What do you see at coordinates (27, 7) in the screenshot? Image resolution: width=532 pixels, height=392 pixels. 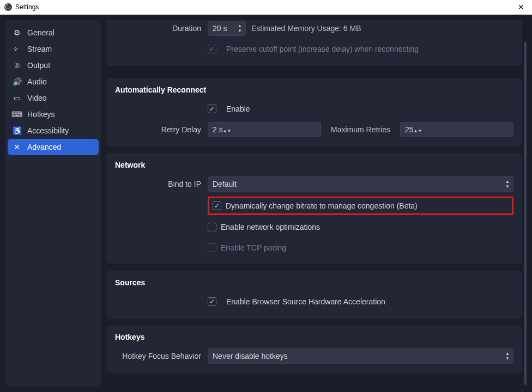 I see `window-title: Settings` at bounding box center [27, 7].